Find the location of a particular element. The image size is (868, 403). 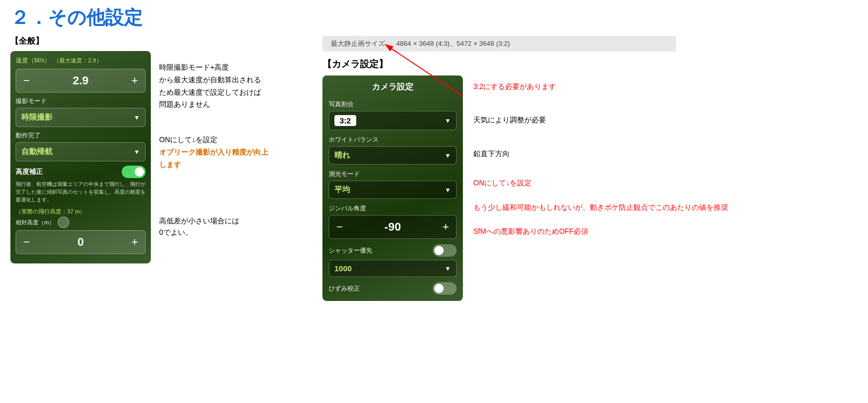

max-size-value: 4864 × 3648 (4:3)、5472 × 3648 (3:2) is located at coordinates (454, 44).